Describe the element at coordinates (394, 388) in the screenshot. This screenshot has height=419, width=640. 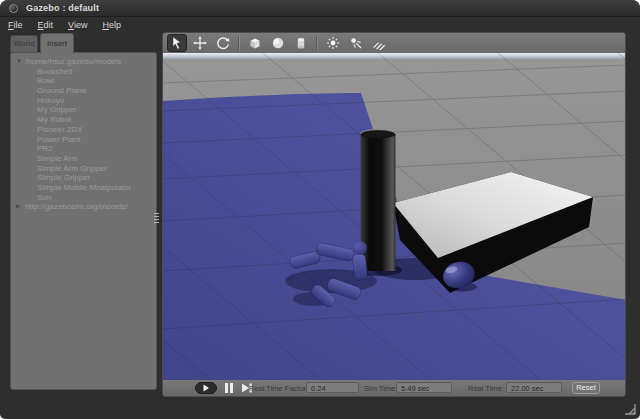
I see `simulation-statusbar: Real Time Factor: 0.24 Sim Time: 5.49 se…` at that location.